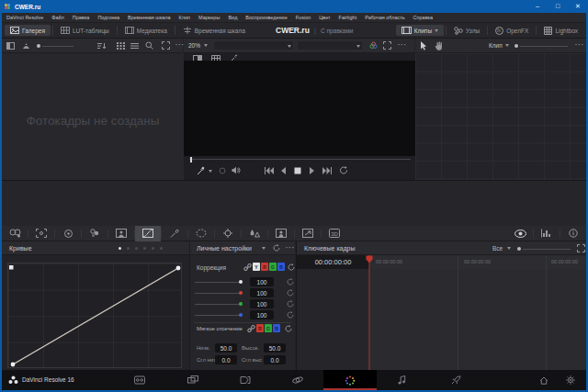 This screenshot has height=392, width=588. Describe the element at coordinates (294, 203) in the screenshot. I see `timeline-strip` at that location.